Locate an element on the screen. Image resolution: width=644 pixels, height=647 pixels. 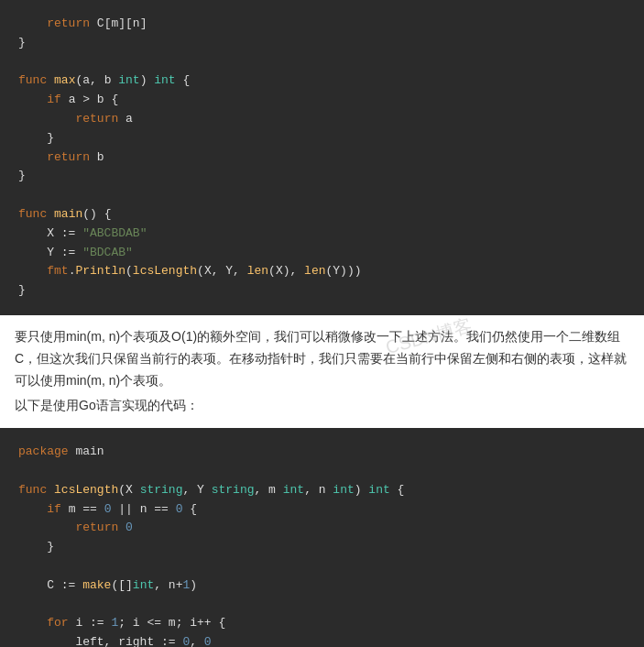
code-line: return C[m][n] is located at coordinates (322, 24).